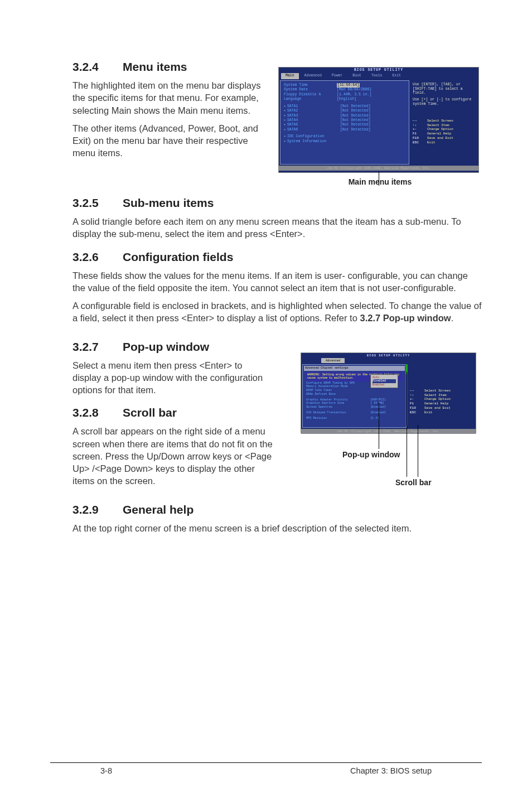 Image resolution: width=532 pixels, height=802 pixels. Describe the element at coordinates (388, 360) in the screenshot. I see `bios-menubar: Advanced` at that location.